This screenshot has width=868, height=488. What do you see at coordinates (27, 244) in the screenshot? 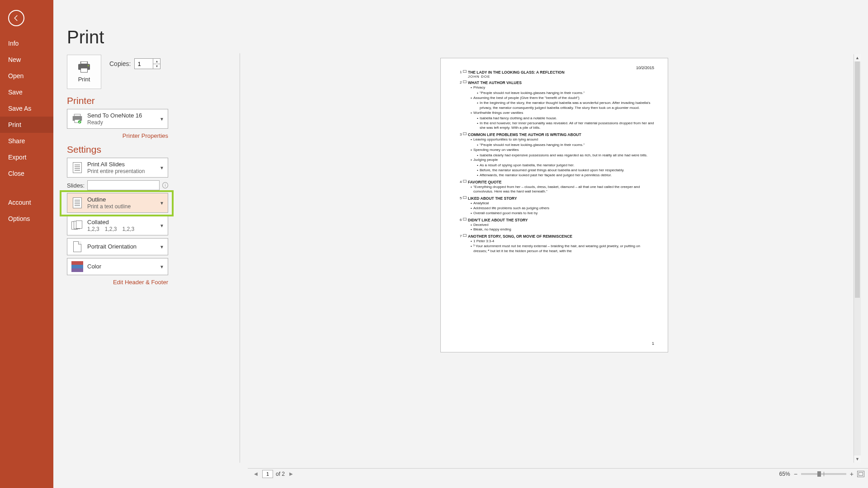
I see `backstage-sidebar: Info New Open Save Save As Print Share E…` at bounding box center [27, 244].